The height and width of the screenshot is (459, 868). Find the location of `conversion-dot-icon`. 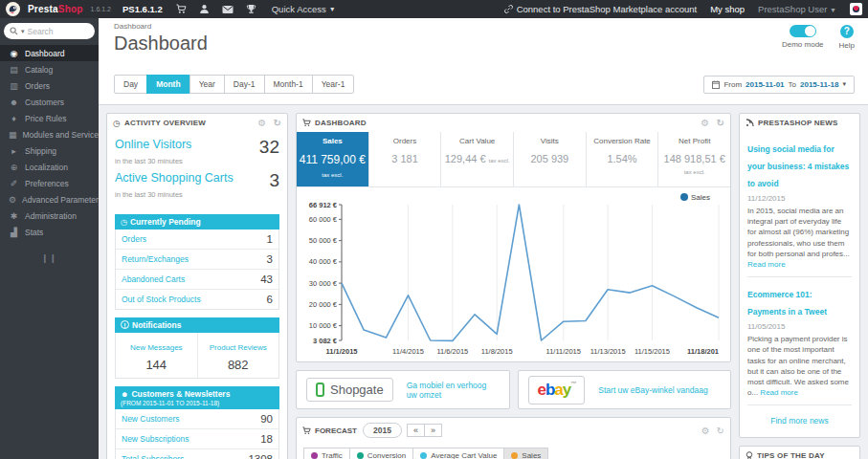

conversion-dot-icon is located at coordinates (360, 455).